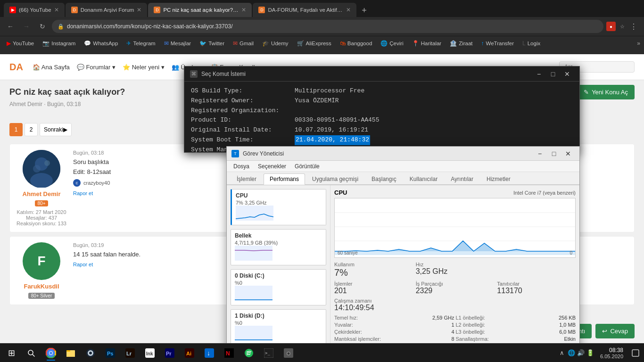 Image resolution: width=644 pixels, height=362 pixels. What do you see at coordinates (590, 353) in the screenshot?
I see `tray-battery-icon: 🔋` at bounding box center [590, 353].